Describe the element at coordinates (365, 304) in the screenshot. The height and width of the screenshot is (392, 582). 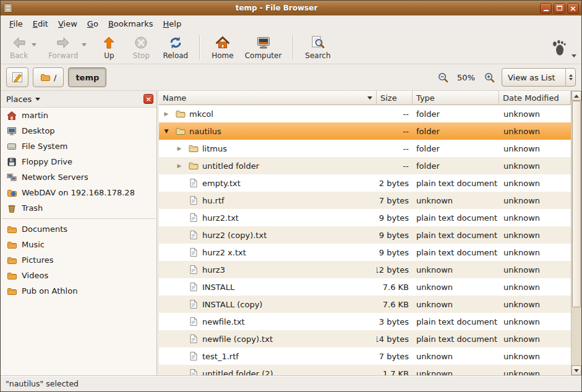
I see `file-row: INSTALL (copy)7.6 KBunknownunknown` at that location.